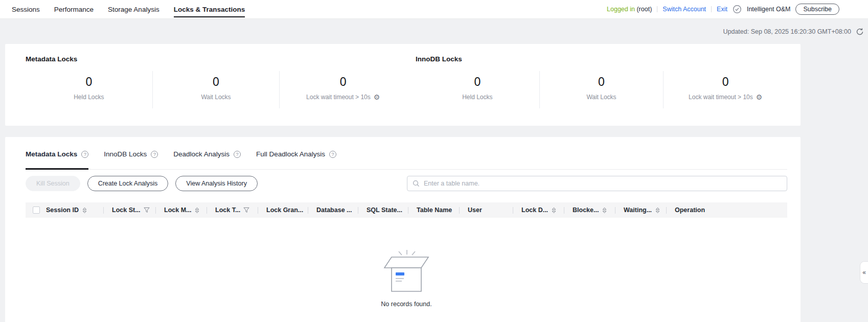 The image size is (868, 322). I want to click on column-lock-status: Lock St..., so click(129, 210).